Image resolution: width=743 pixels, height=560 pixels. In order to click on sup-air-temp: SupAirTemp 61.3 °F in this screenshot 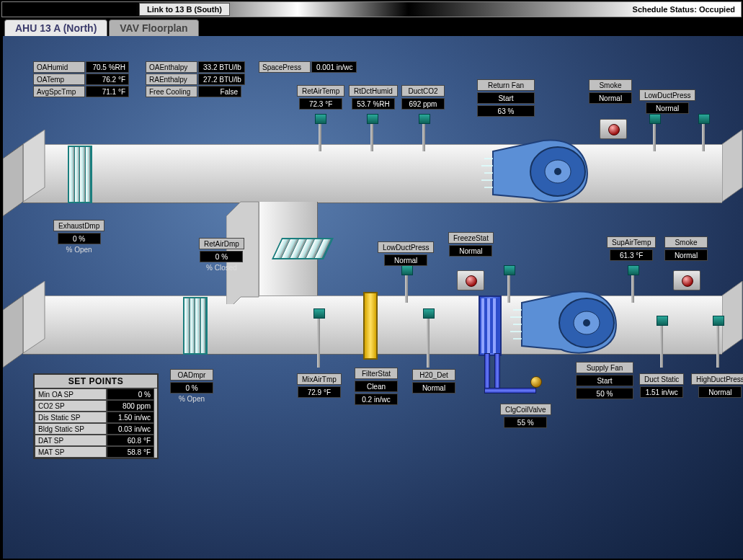, I will do `click(631, 249)`.